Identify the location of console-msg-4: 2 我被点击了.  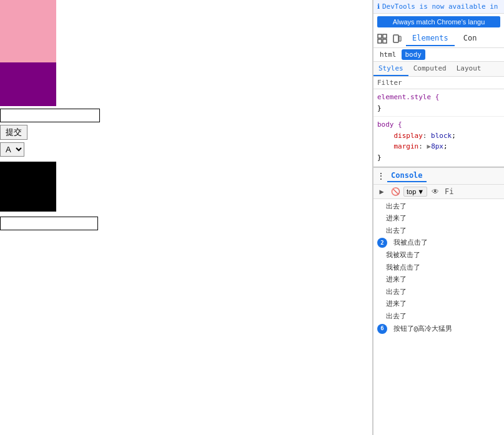
(438, 243).